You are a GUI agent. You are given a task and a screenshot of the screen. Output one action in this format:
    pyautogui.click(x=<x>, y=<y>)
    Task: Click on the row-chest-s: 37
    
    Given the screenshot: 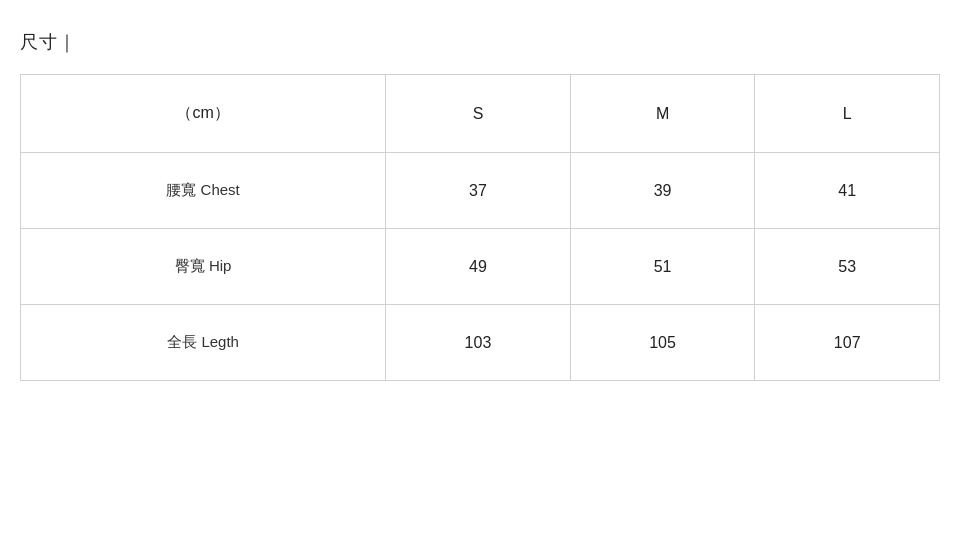 What is the action you would take?
    pyautogui.click(x=478, y=191)
    